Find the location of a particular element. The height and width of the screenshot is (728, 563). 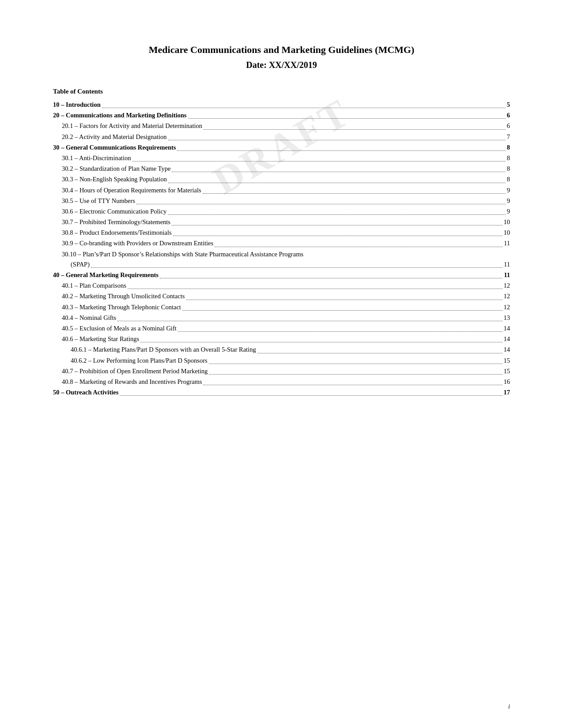

page-title: Medicare Communications and Marketing Gu… is located at coordinates (282, 50).